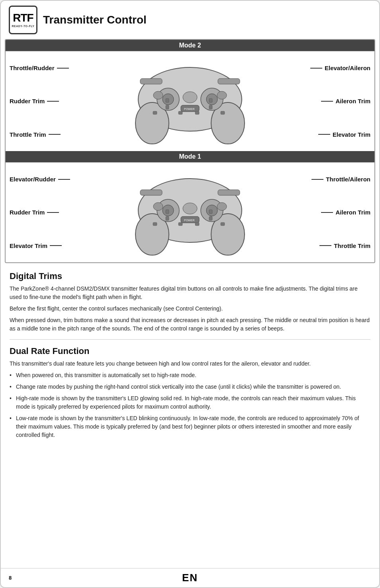 Image resolution: width=380 pixels, height=588 pixels. I want to click on mode1-right-text-1: Aileron Trim, so click(353, 212).